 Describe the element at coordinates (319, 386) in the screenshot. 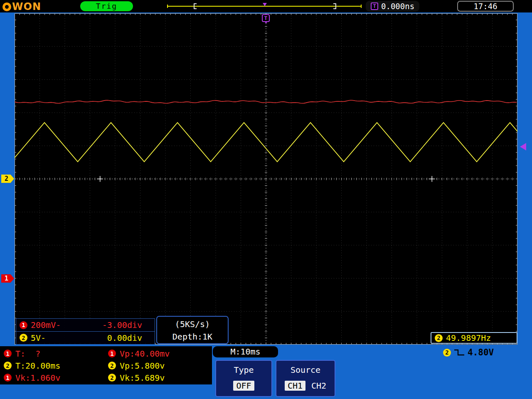

I see `source-option-ch2: CH2` at that location.